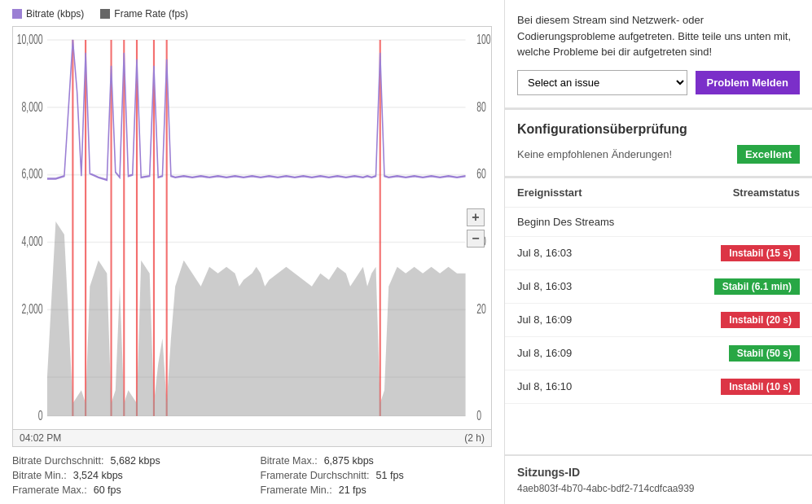 This screenshot has width=812, height=504. Describe the element at coordinates (376, 461) in the screenshot. I see `bitrate-max-row: Bitrate Max.: 6,875 kbps` at that location.